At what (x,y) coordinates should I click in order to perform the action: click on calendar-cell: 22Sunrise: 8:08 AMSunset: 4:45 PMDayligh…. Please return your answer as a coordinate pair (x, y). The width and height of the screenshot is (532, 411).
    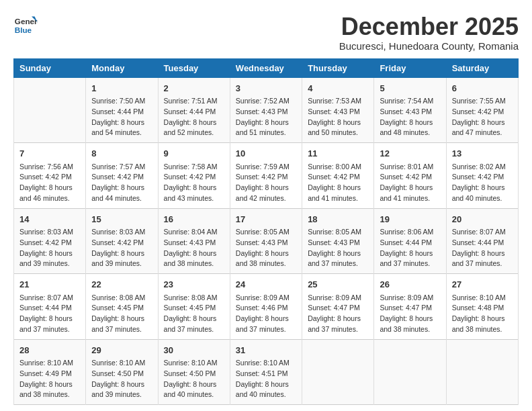
    Looking at the image, I should click on (122, 307).